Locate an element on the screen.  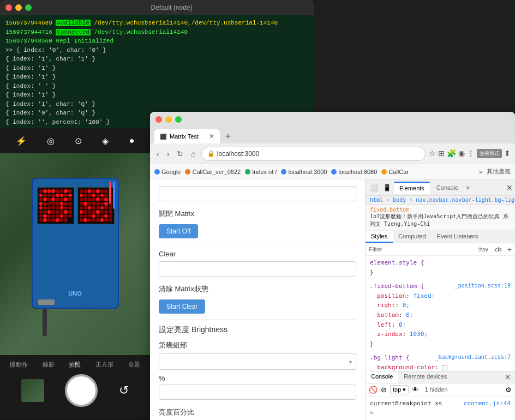
bookmark-icon: ☆ is located at coordinates (432, 154).